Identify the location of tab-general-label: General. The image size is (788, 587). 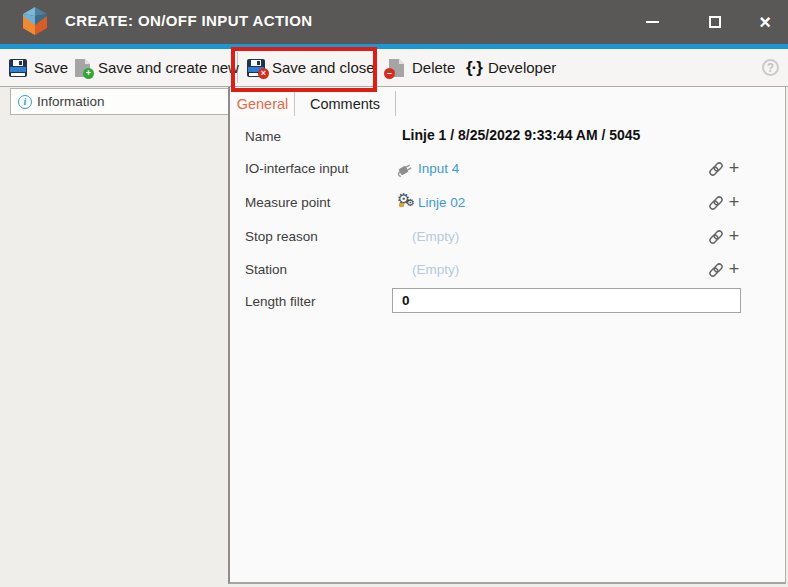
(263, 104).